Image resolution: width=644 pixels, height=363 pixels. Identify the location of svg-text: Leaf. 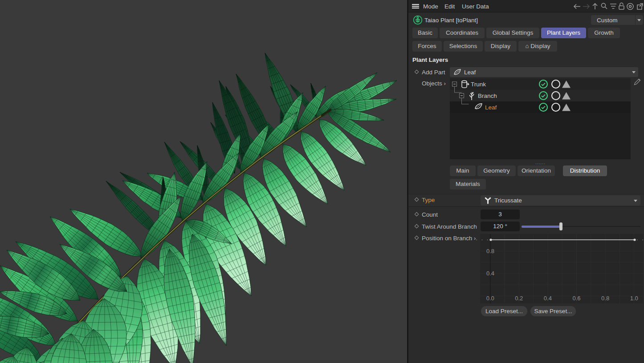
(491, 108).